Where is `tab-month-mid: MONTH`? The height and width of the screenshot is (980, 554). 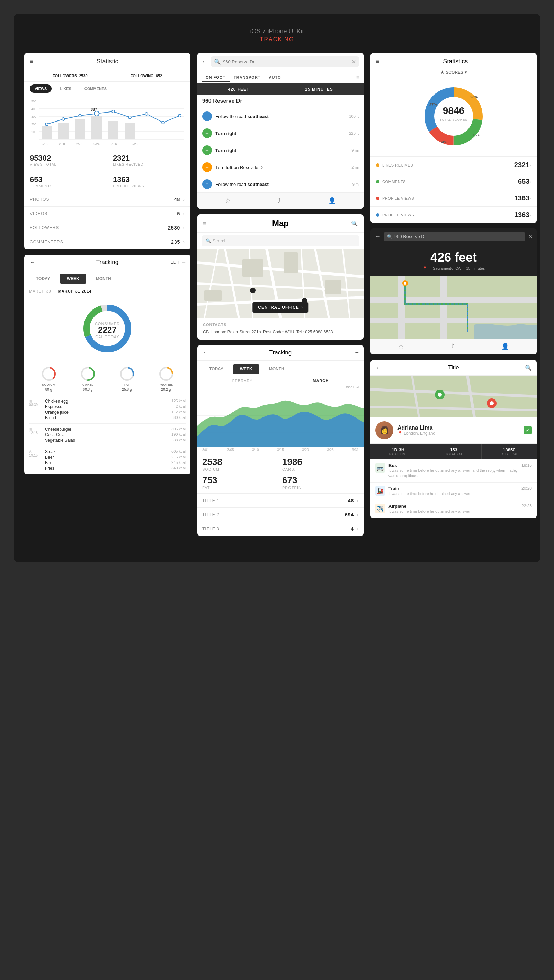
tab-month-mid: MONTH is located at coordinates (277, 369).